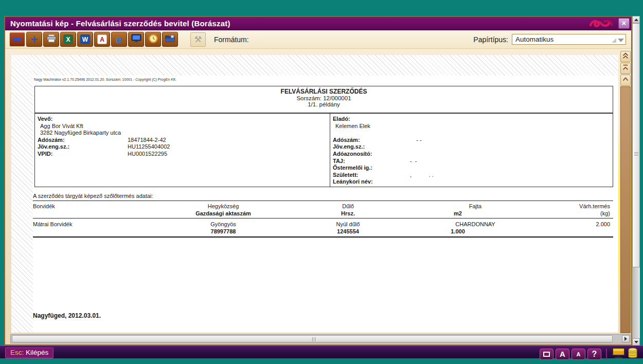 This screenshot has width=643, height=364. Describe the element at coordinates (534, 39) in the screenshot. I see `paper-type-value: Automatikus` at that location.